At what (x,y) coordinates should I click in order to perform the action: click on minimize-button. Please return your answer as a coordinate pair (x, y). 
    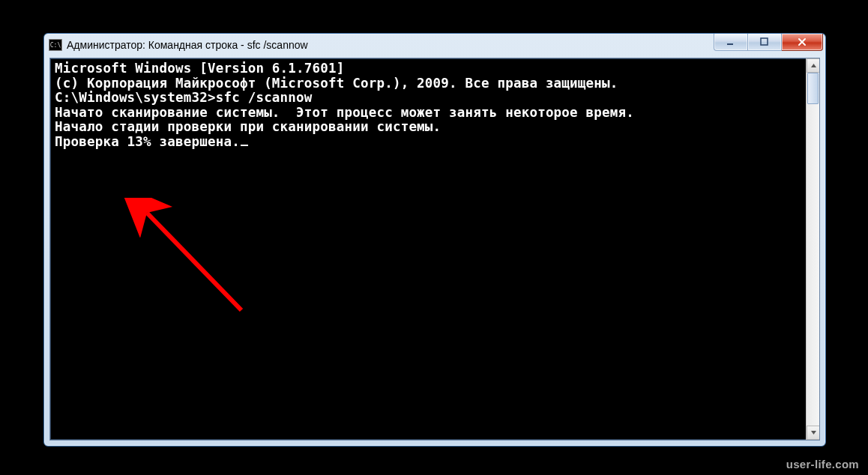
    Looking at the image, I should click on (731, 42).